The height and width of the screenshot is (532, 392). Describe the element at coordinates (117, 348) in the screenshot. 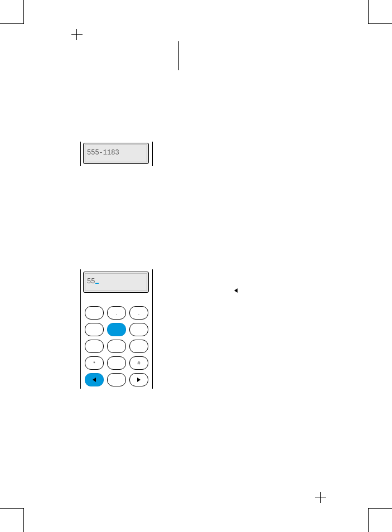

I see `keypad: . . * #` at that location.